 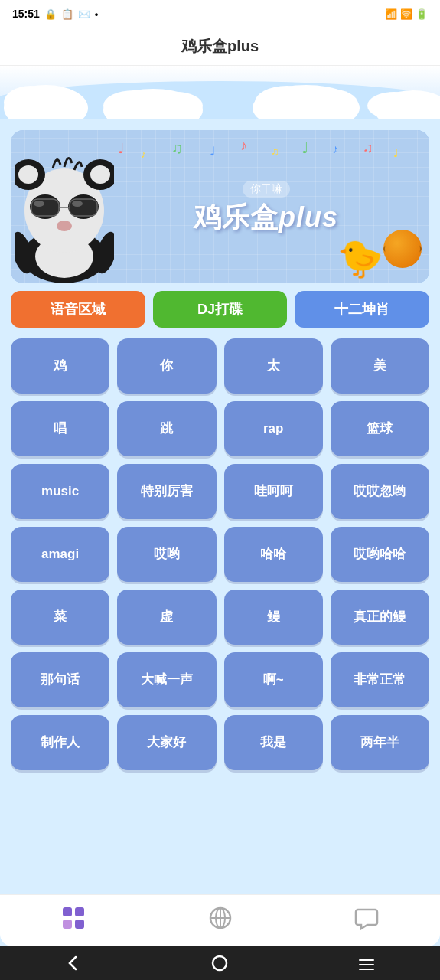 I want to click on banner: ♩ ♪ ♫ ♩ ♪ ♫ ♩ ♪ ♫ ♩, so click(x=220, y=207).